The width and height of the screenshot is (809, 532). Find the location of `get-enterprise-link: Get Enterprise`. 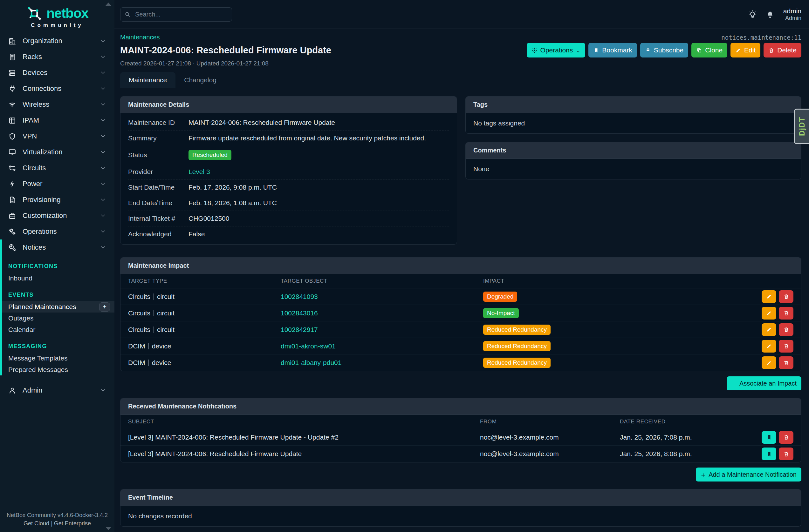

get-enterprise-link: Get Enterprise is located at coordinates (72, 523).